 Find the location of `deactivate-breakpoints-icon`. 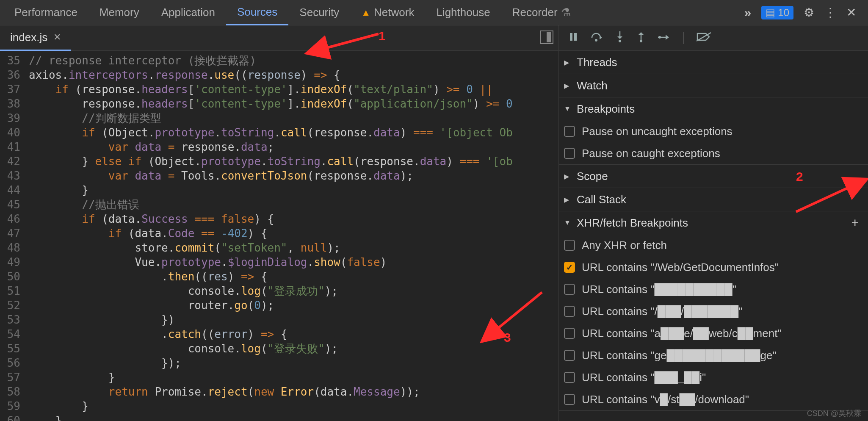

deactivate-breakpoints-icon is located at coordinates (704, 38).